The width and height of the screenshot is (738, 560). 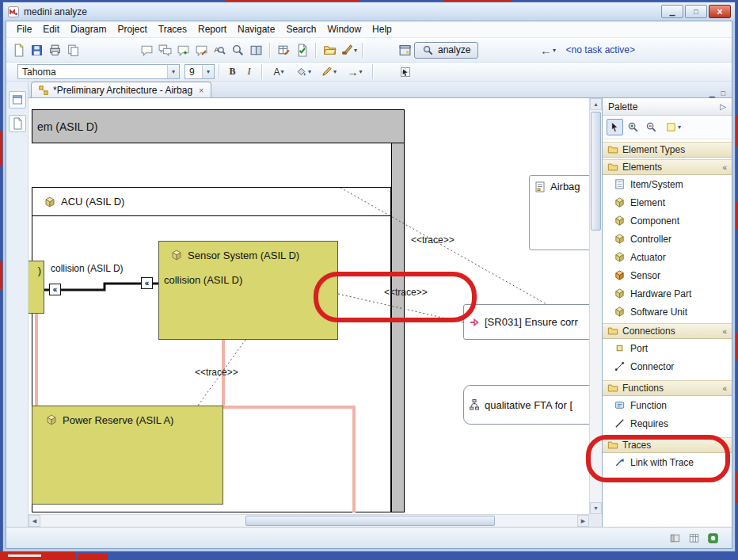 I want to click on menu-window: Window, so click(x=344, y=29).